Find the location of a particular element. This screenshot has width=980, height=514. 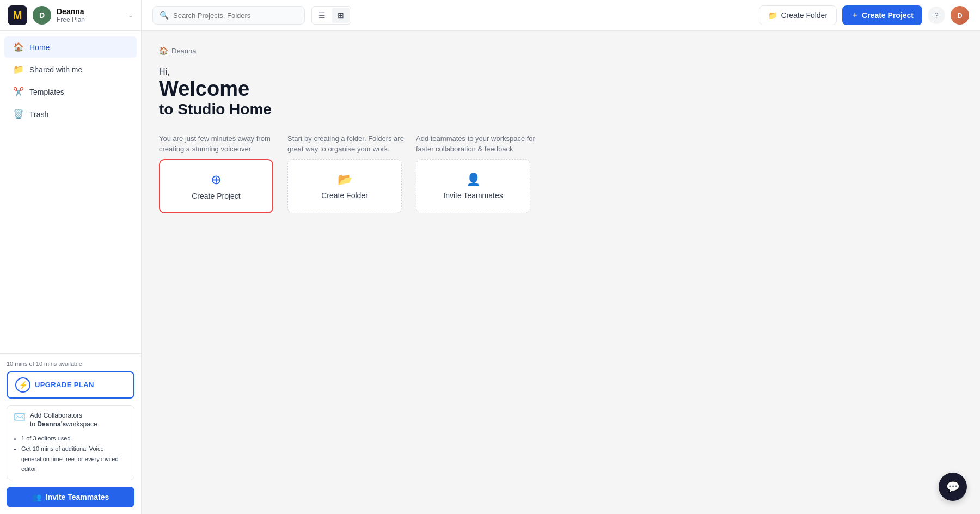

sidebar-item-label: Shared with me is located at coordinates (56, 70).